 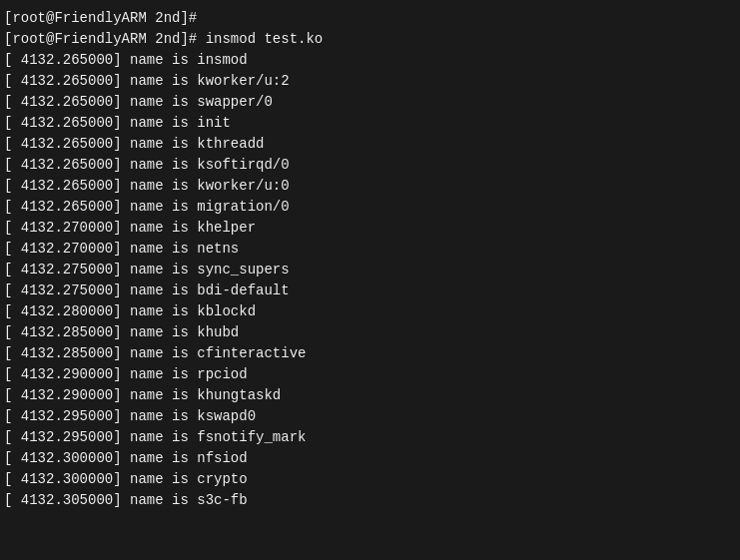 I want to click on terminal-line: [ 4132.305000] name is s3c-fb, so click(x=370, y=501).